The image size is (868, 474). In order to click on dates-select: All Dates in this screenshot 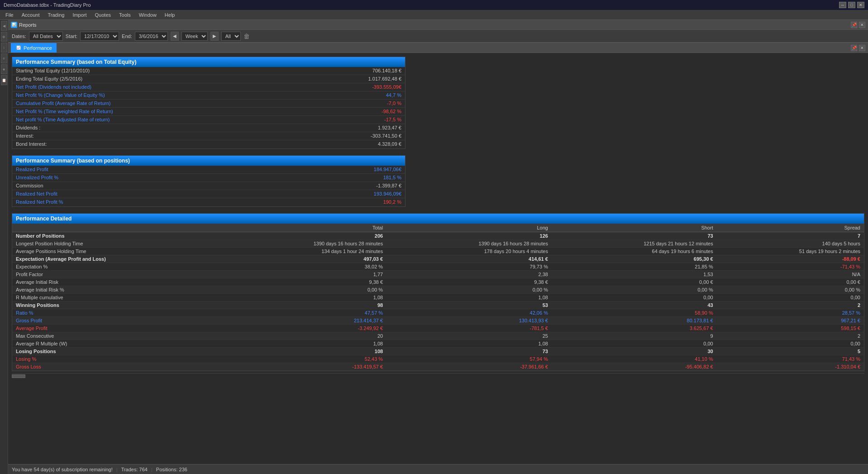, I will do `click(46, 36)`.